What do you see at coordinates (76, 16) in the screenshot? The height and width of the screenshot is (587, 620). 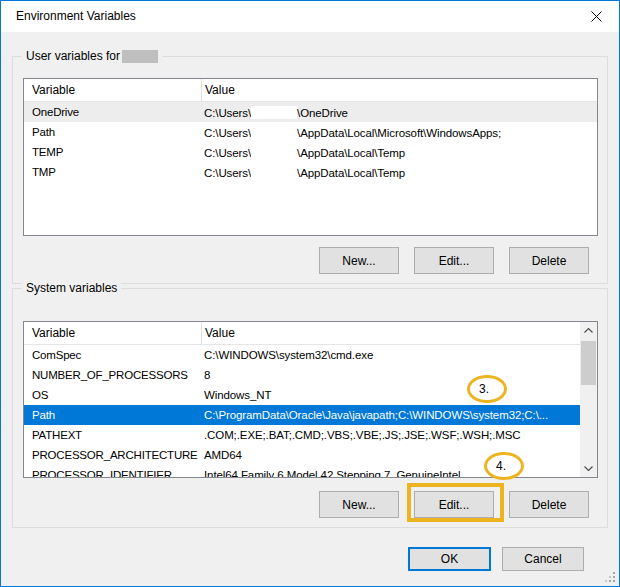 I see `window-title: Environment Variables` at bounding box center [76, 16].